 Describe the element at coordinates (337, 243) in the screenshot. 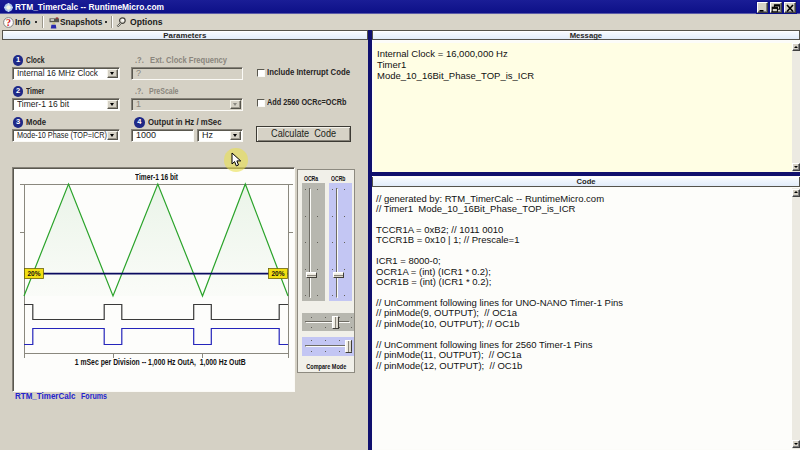

I see `ocrb-slider-groove` at that location.